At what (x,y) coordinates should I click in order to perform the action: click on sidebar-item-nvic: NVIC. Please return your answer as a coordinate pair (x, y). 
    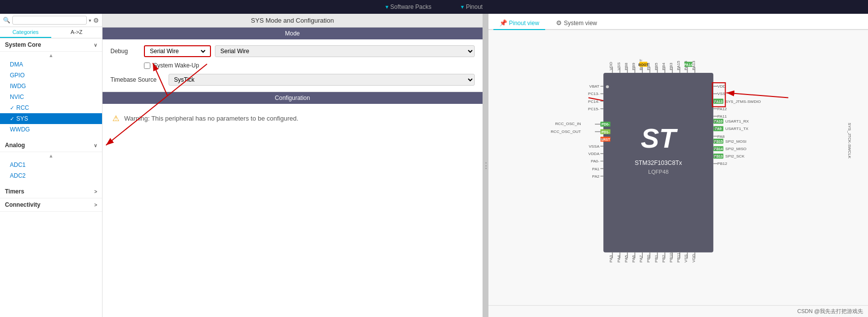
    Looking at the image, I should click on (51, 97).